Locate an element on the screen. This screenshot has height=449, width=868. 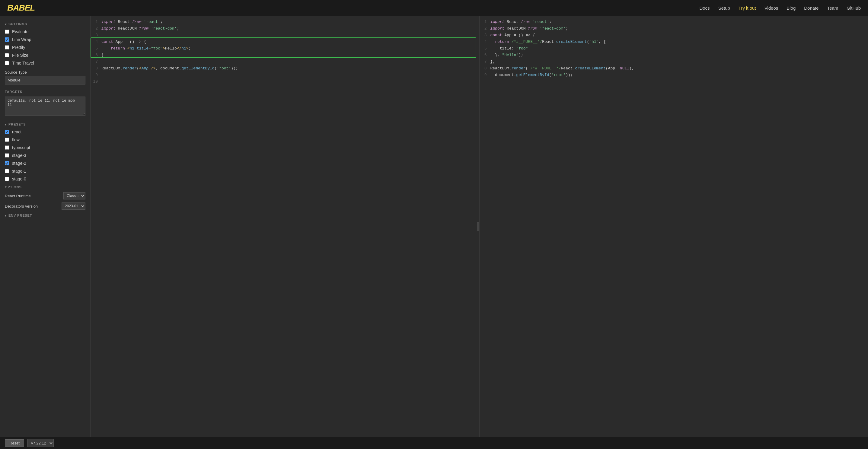
code-line: 6 } is located at coordinates (285, 55).